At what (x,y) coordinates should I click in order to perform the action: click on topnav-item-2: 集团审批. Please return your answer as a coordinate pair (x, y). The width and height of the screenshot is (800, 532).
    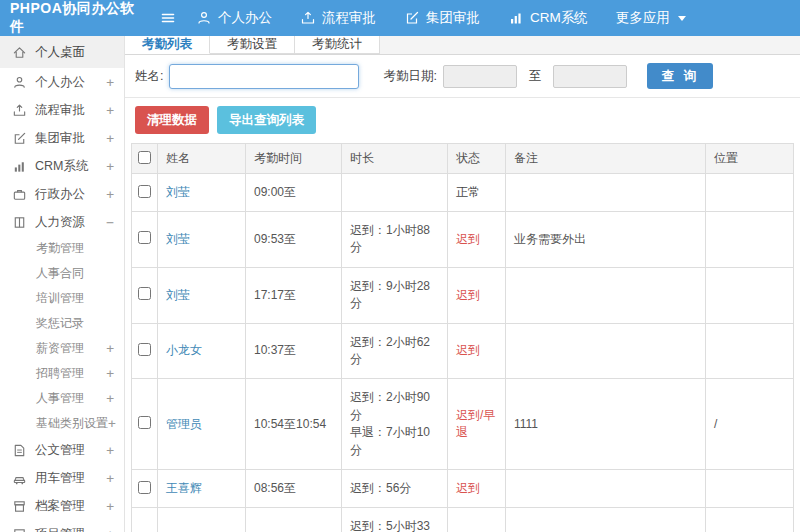
    Looking at the image, I should click on (442, 18).